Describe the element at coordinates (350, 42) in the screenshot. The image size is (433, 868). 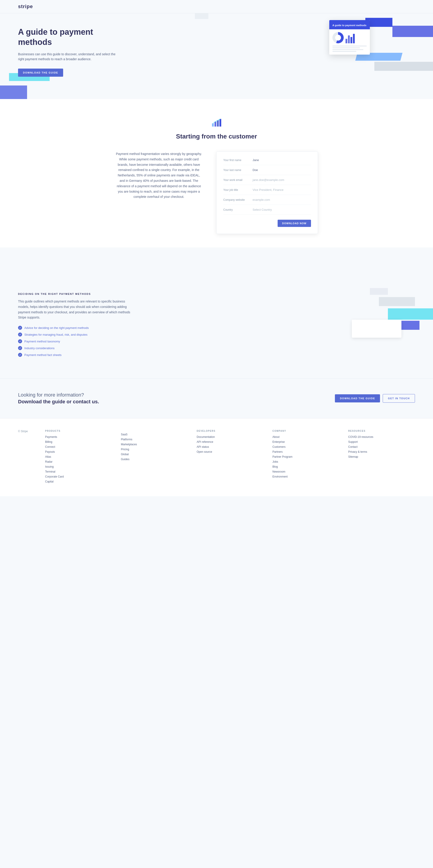
I see `hero-card-body` at that location.